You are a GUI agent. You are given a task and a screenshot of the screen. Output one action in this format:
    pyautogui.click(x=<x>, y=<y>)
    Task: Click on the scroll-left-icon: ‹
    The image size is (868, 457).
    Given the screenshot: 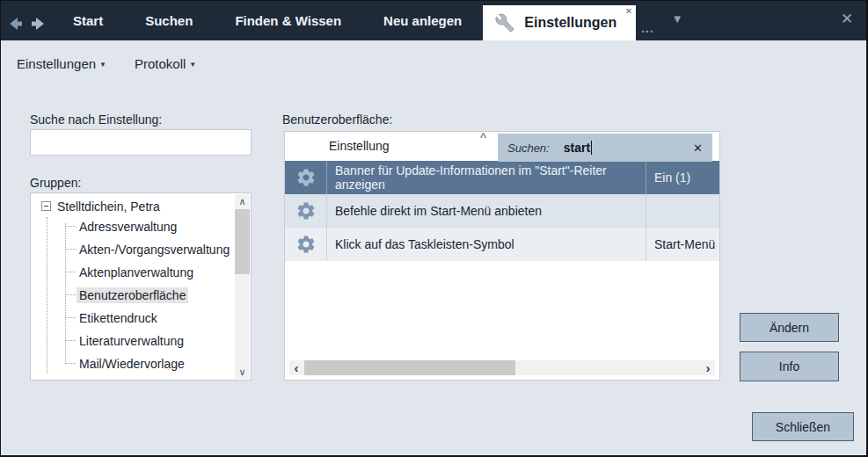 What is the action you would take?
    pyautogui.click(x=296, y=367)
    